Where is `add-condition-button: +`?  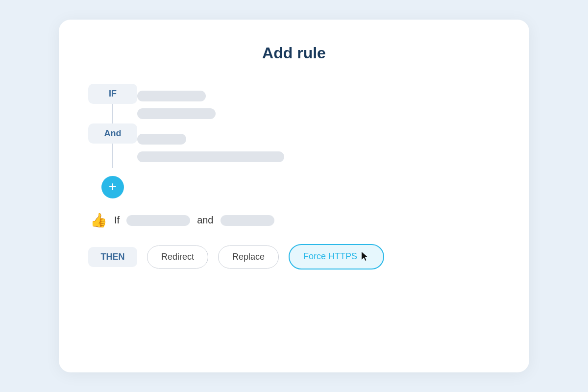 add-condition-button: + is located at coordinates (113, 187).